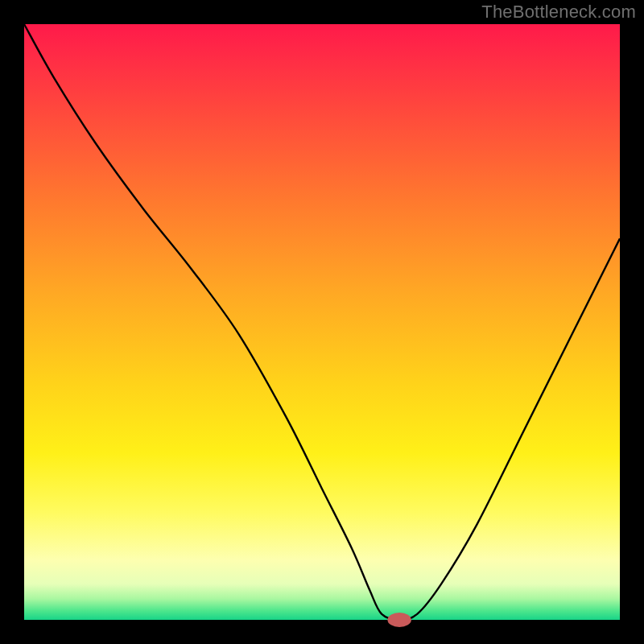 This screenshot has width=644, height=644. I want to click on optimal-point-marker, so click(399, 620).